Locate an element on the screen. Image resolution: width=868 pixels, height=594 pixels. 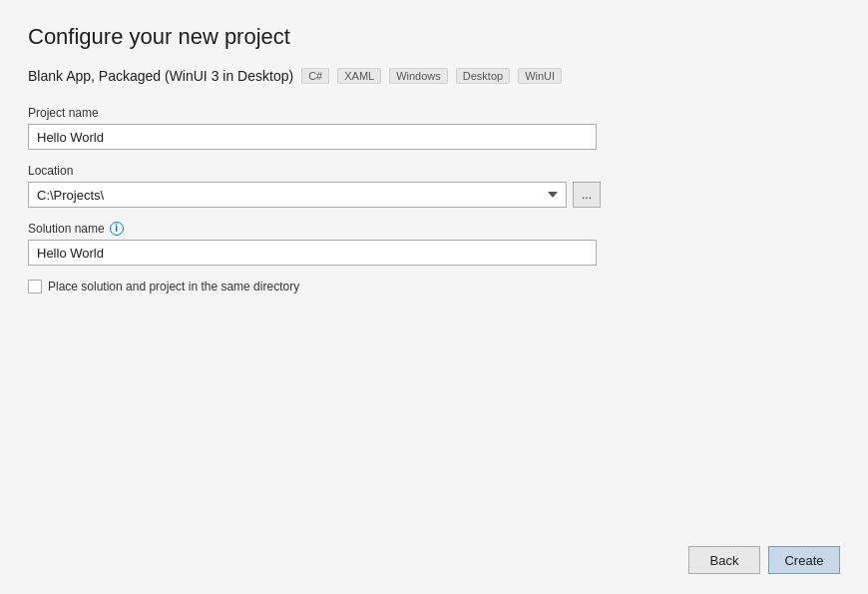
tag-csharp: C# is located at coordinates (315, 76).